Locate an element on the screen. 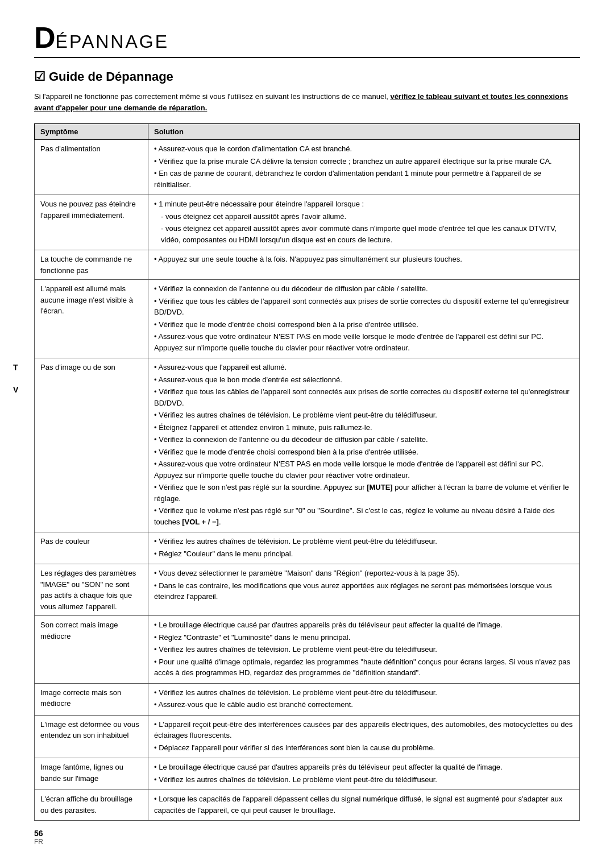  solution-list: Vérifiez la connexion de l'antenne ou du… is located at coordinates (364, 319).